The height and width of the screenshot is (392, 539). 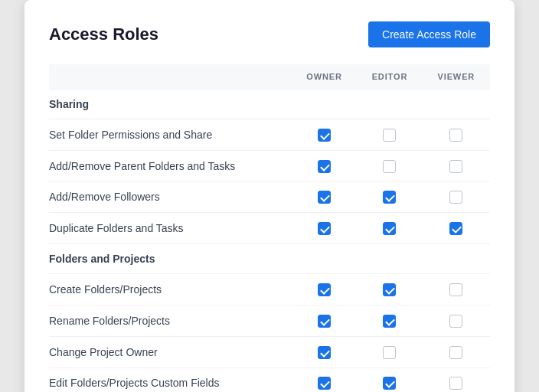 What do you see at coordinates (104, 34) in the screenshot?
I see `page-title: Access Roles` at bounding box center [104, 34].